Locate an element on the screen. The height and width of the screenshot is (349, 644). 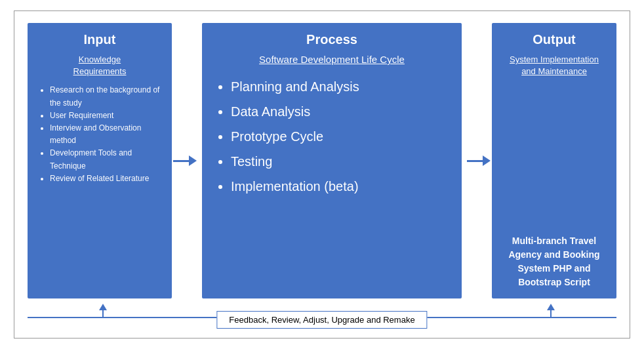
arrow-shaft-up-right is located at coordinates (551, 314).